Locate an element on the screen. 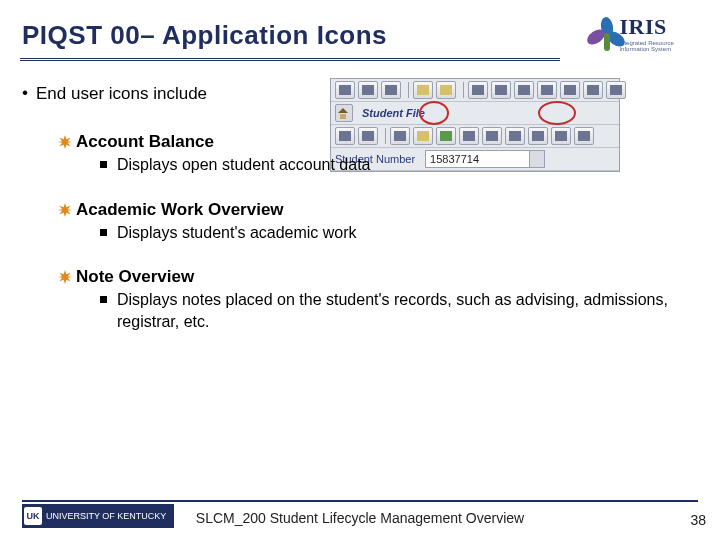 The width and height of the screenshot is (720, 540). bullet-item: Academic Work Overview Displays student'… is located at coordinates (374, 222).